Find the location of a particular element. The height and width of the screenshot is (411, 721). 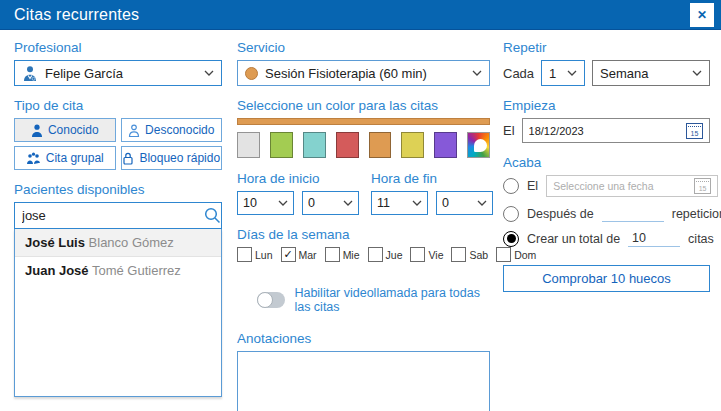

hora-fin-min-select: 0 is located at coordinates (464, 203).